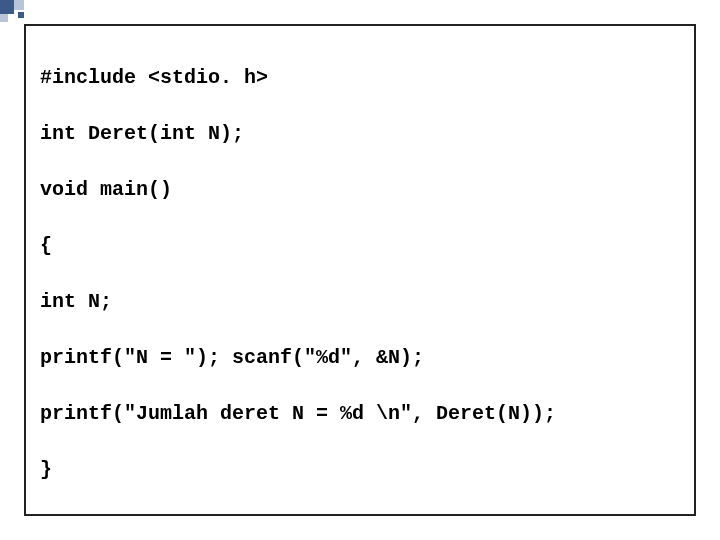 The height and width of the screenshot is (540, 720). I want to click on code-line: #include <stdio. h>, so click(360, 78).